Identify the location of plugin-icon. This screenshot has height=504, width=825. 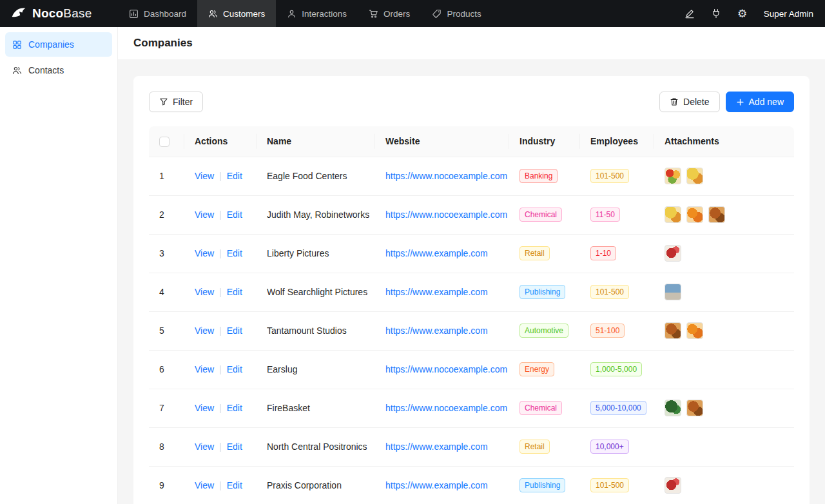
(716, 14).